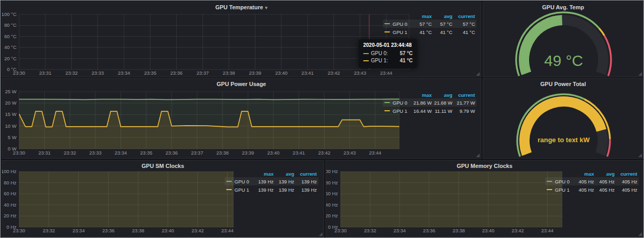 The height and width of the screenshot is (238, 644). Describe the element at coordinates (484, 166) in the screenshot. I see `panel-title-text: GPU Memory Clocks` at that location.